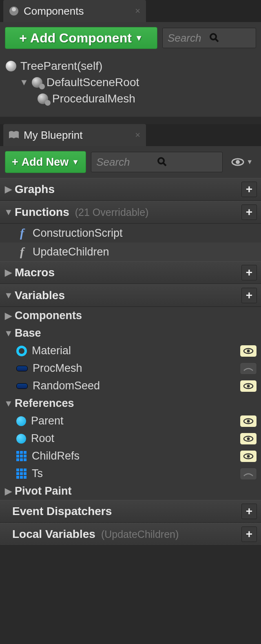  What do you see at coordinates (130, 99) in the screenshot?
I see `tree-row-procmesh: ProceduralMesh` at bounding box center [130, 99].